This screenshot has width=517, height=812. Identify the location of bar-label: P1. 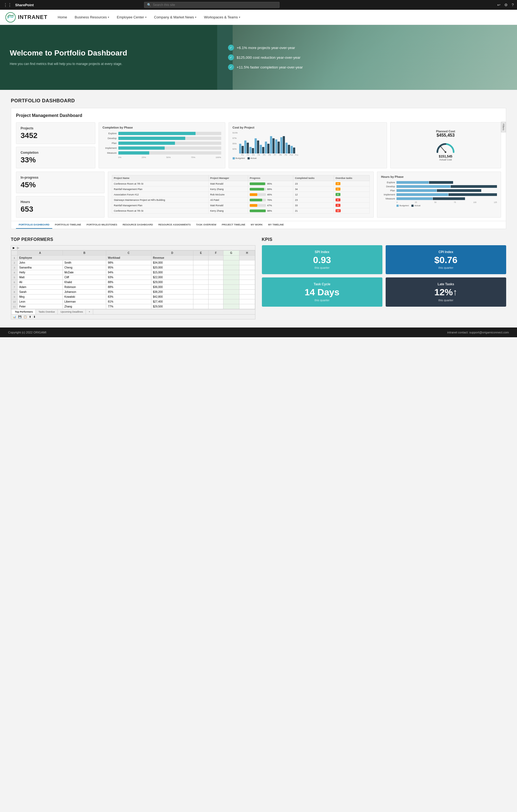
(243, 155).